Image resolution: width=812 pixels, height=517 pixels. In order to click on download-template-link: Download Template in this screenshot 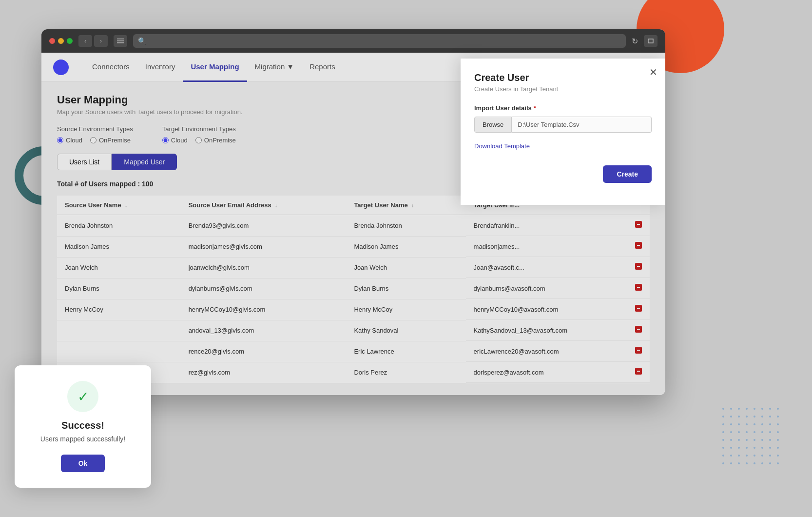, I will do `click(563, 146)`.